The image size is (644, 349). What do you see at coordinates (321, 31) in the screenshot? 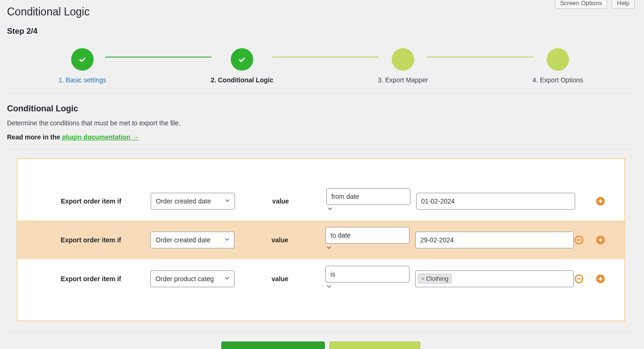
I see `step-indicator: Step 2/4` at bounding box center [321, 31].